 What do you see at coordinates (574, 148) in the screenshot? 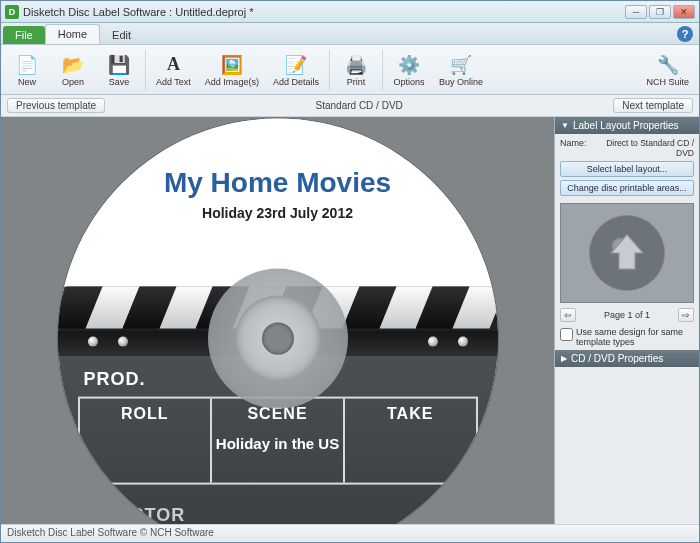
I see `name-label: Name:` at bounding box center [574, 148].